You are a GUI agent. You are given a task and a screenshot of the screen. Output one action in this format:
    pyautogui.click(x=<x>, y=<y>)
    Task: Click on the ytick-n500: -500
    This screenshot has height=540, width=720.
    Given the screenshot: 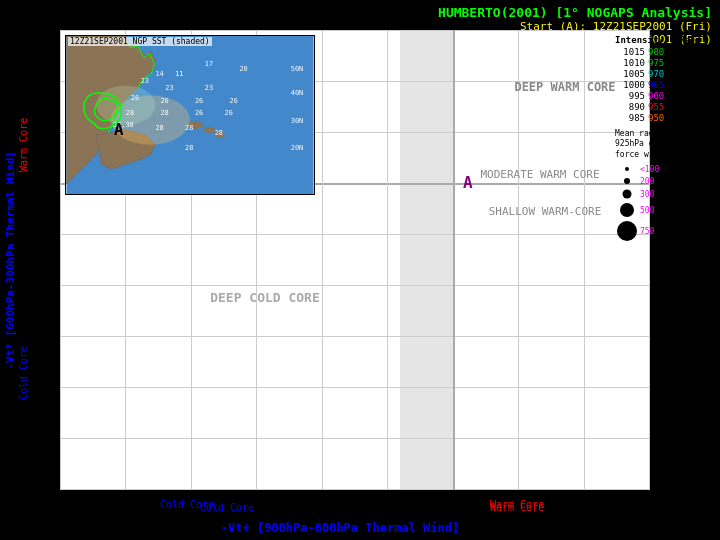 What is the action you would take?
    pyautogui.click(x=38, y=438)
    